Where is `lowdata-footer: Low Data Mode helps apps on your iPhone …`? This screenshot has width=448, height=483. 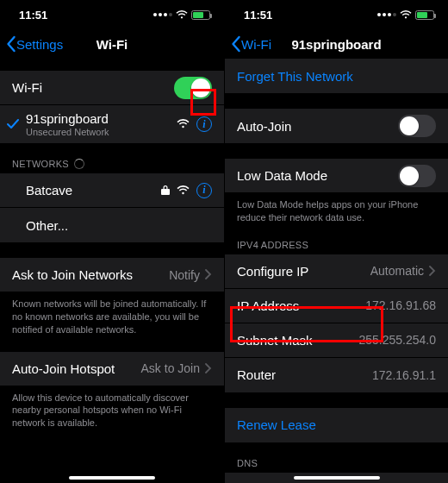 lowdata-footer: Low Data Mode helps apps on your iPhone … is located at coordinates (336, 209).